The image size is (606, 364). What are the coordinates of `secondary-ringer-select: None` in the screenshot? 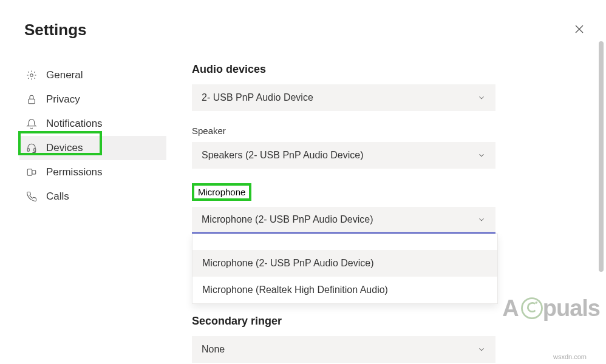 It's located at (344, 349).